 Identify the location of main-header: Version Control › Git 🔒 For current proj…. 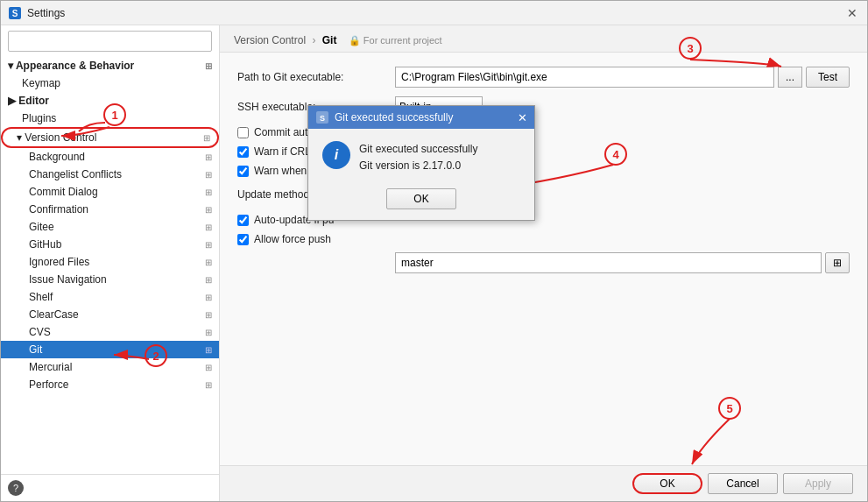
(543, 39).